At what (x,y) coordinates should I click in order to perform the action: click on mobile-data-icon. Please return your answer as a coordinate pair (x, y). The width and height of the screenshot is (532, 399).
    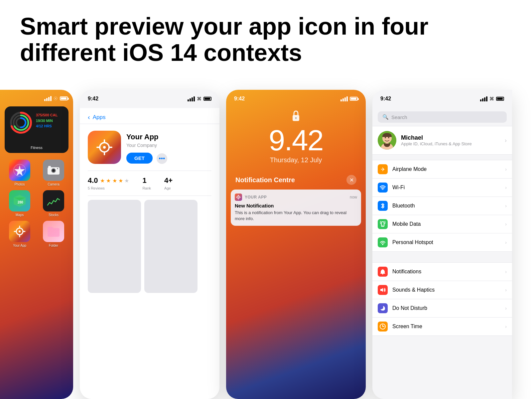
    Looking at the image, I should click on (383, 224).